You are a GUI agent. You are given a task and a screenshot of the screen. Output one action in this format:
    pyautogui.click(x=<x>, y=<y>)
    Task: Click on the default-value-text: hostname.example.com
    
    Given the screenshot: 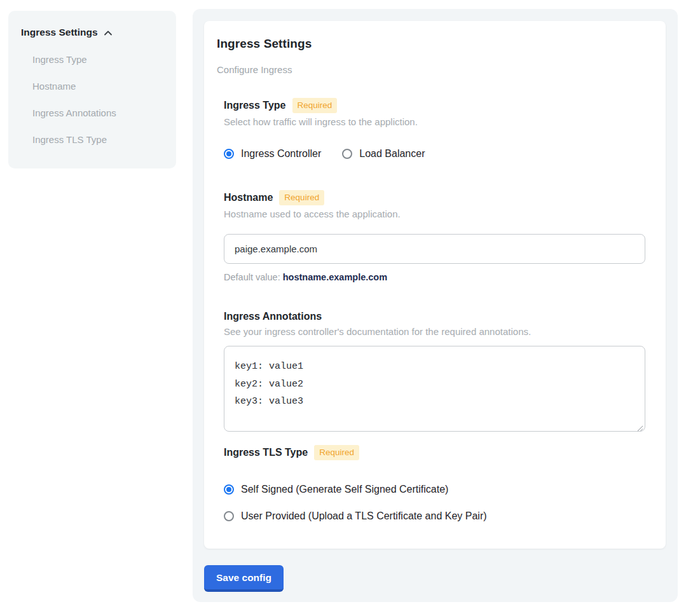 What is the action you would take?
    pyautogui.click(x=335, y=277)
    